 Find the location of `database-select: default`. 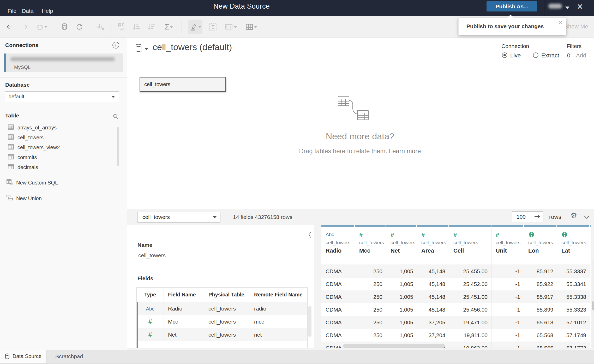

database-select: default is located at coordinates (62, 97).